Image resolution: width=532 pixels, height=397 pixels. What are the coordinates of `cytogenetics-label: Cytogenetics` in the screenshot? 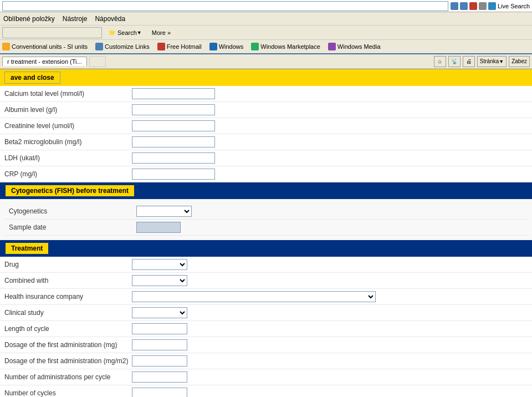 It's located at (73, 211).